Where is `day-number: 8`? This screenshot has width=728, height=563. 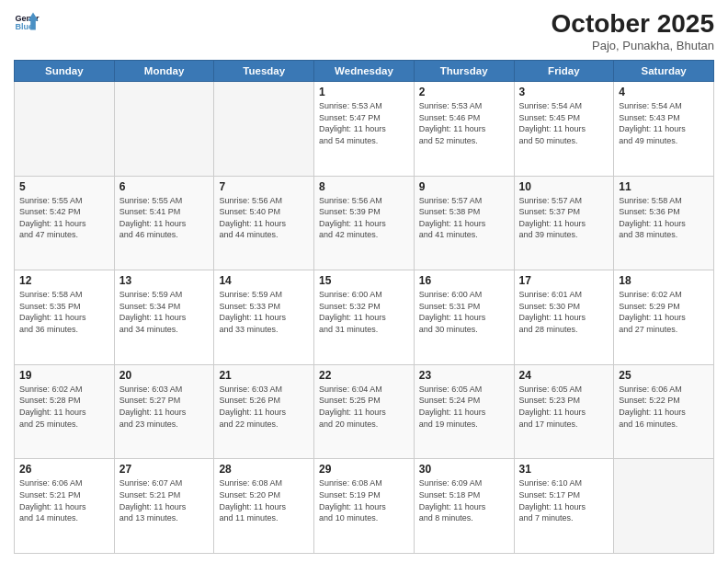 day-number: 8 is located at coordinates (364, 187).